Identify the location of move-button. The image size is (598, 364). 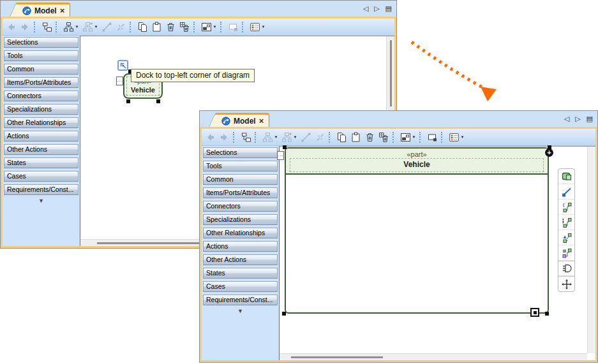
(567, 284).